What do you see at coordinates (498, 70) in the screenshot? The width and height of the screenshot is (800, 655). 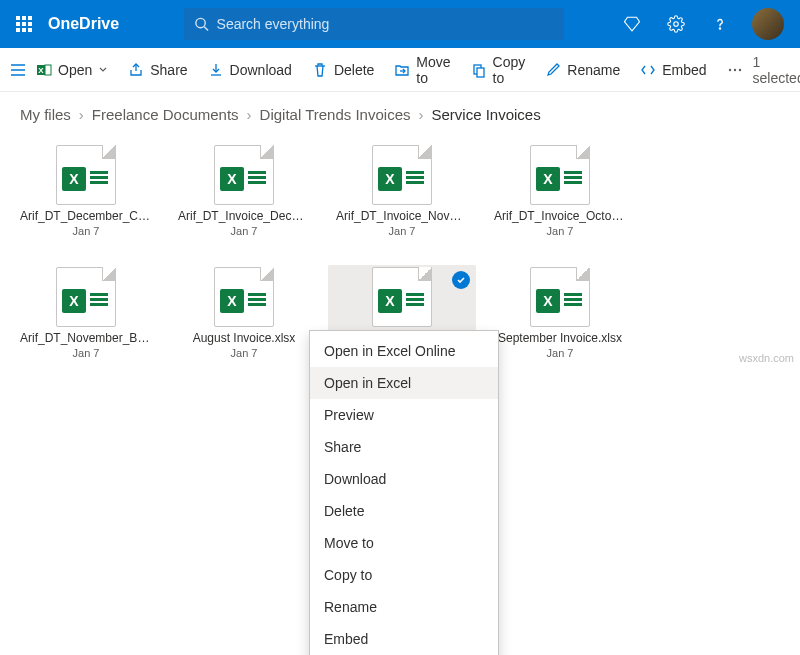 I see `copyto-button: Copy to` at bounding box center [498, 70].